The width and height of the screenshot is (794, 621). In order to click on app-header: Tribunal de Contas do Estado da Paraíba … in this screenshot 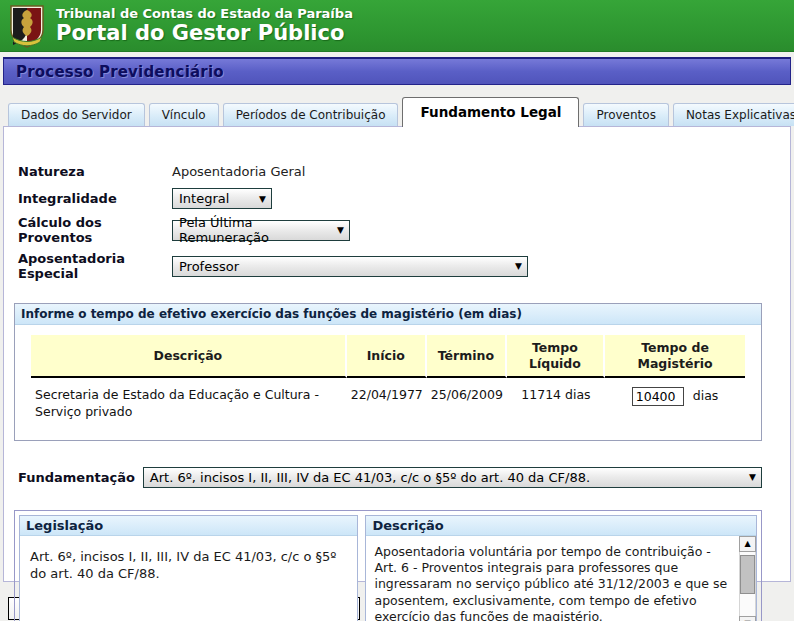, I will do `click(397, 26)`.